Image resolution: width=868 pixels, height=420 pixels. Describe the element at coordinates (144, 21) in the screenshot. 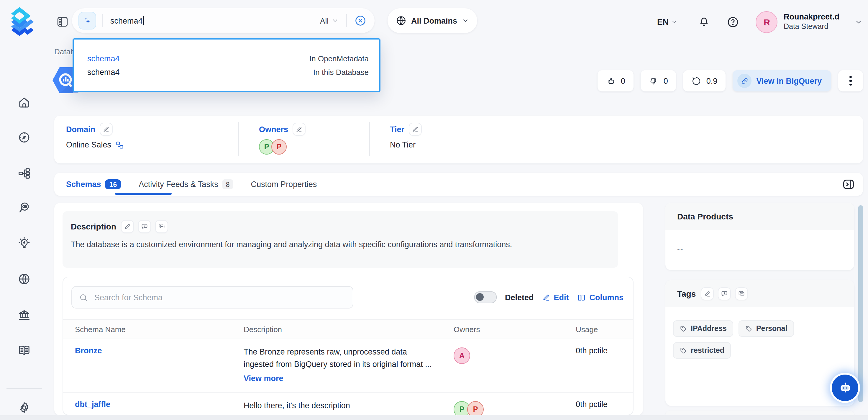

I see `text-caret` at that location.